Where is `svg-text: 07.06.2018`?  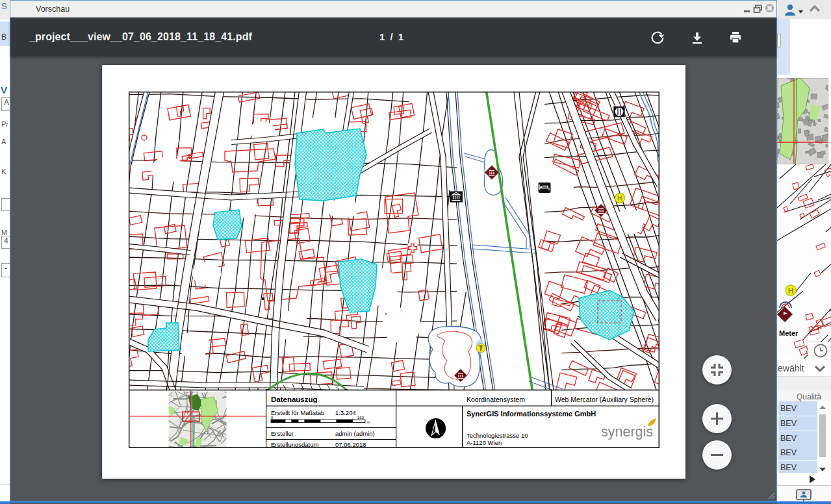
svg-text: 07.06.2018 is located at coordinates (351, 444).